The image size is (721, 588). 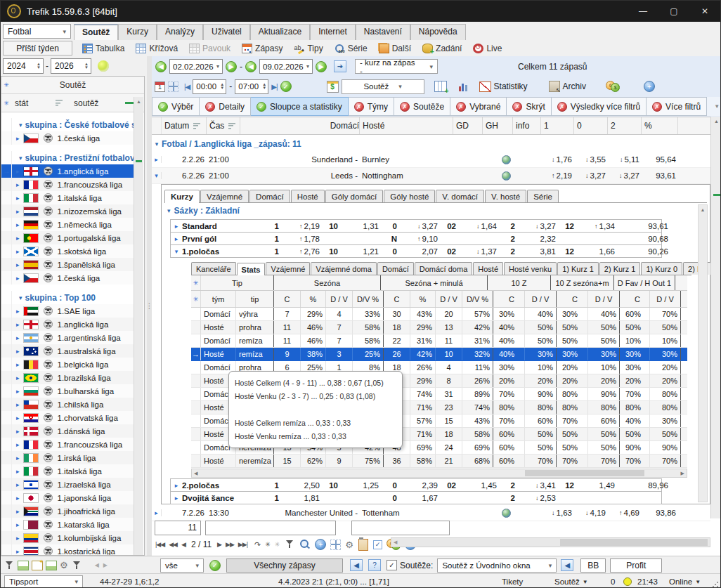 I want to click on profit-button: Profit, so click(x=636, y=566).